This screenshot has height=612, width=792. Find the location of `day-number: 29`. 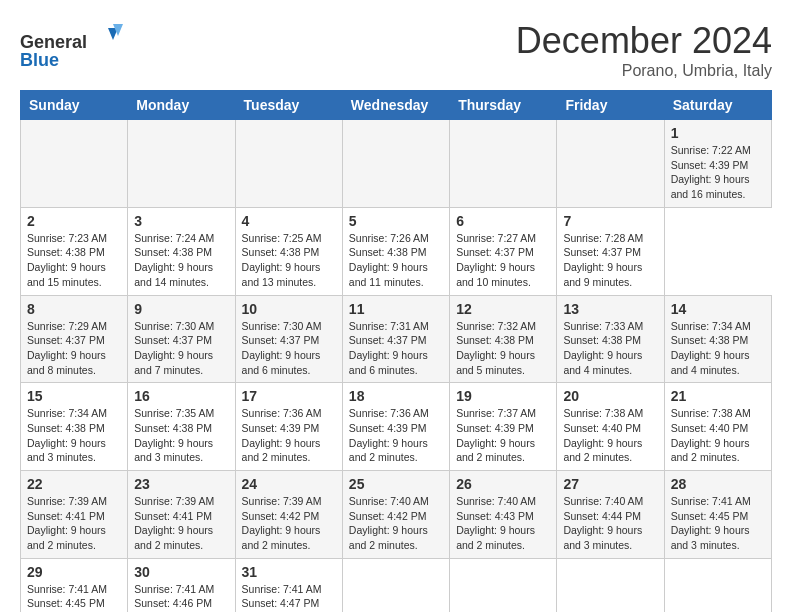

day-number: 29 is located at coordinates (74, 572).